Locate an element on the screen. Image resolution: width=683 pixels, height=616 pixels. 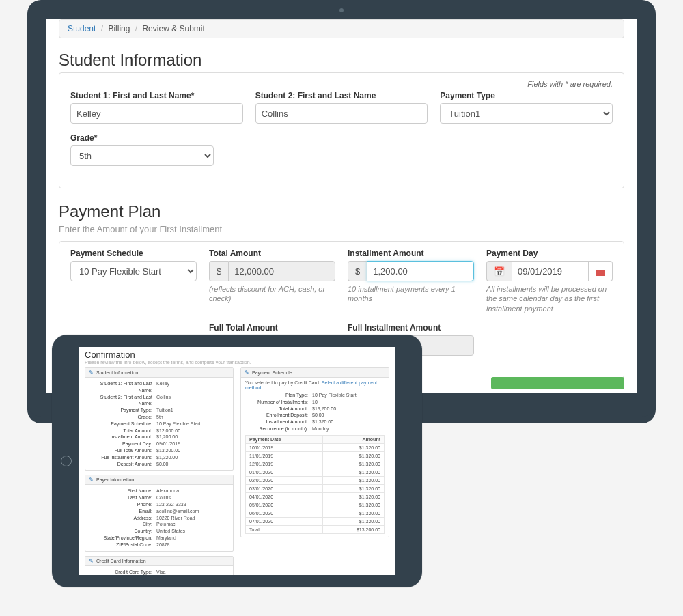
cc-info-header: Credit Card Information is located at coordinates (122, 561).